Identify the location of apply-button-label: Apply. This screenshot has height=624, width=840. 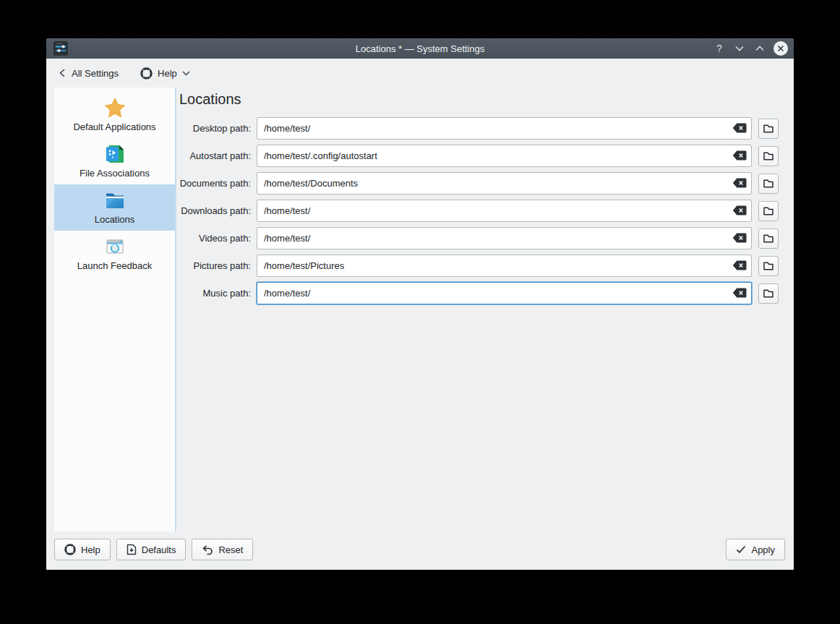
(763, 550).